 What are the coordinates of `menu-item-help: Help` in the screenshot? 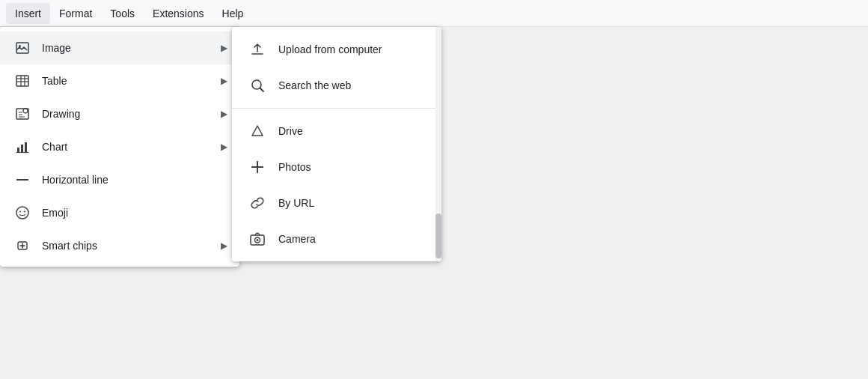 It's located at (233, 13).